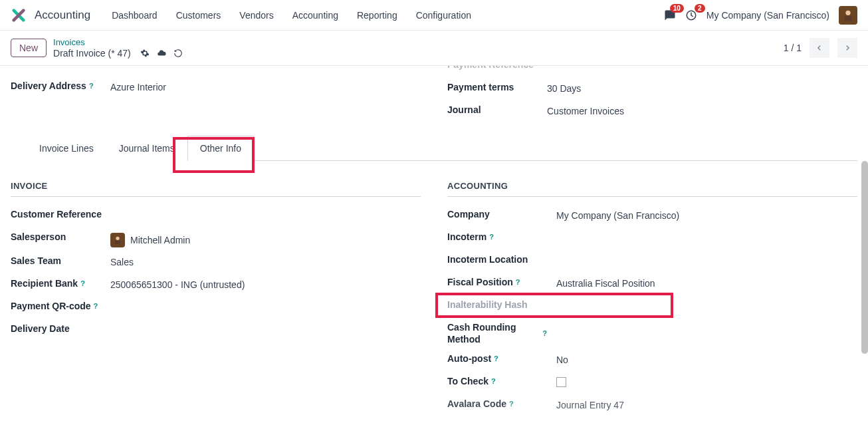 This screenshot has width=868, height=439. What do you see at coordinates (177, 284) in the screenshot?
I see `recipient-bank-value: 250065651300 - ING (untrusted)` at bounding box center [177, 284].